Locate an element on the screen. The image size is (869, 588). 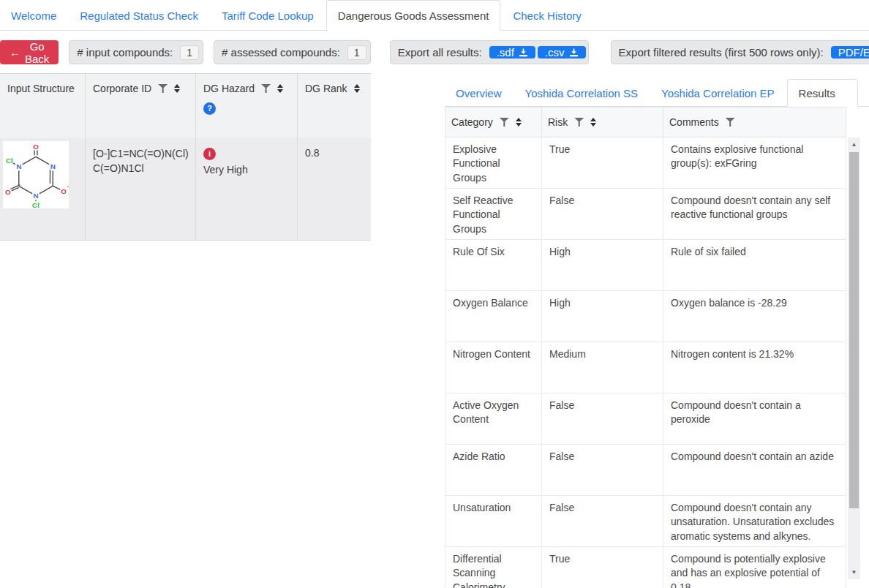
assessed-compounds-counter: # assessed compounds: 1 is located at coordinates (293, 53).